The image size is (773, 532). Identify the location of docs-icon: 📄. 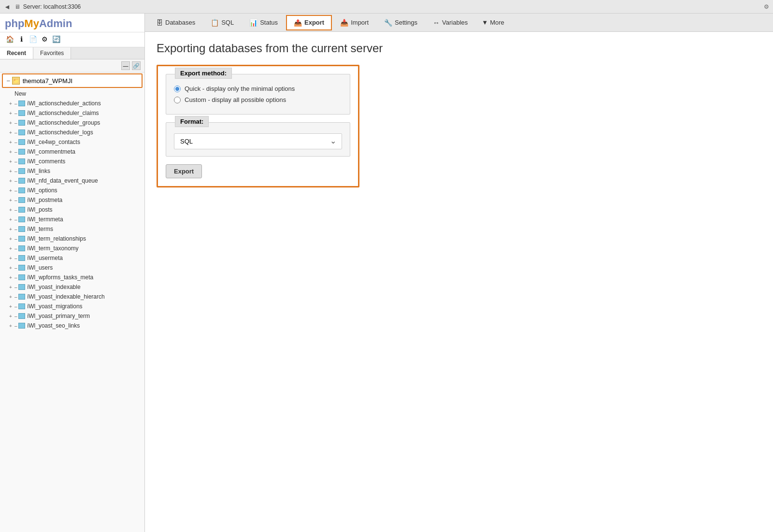
(33, 39).